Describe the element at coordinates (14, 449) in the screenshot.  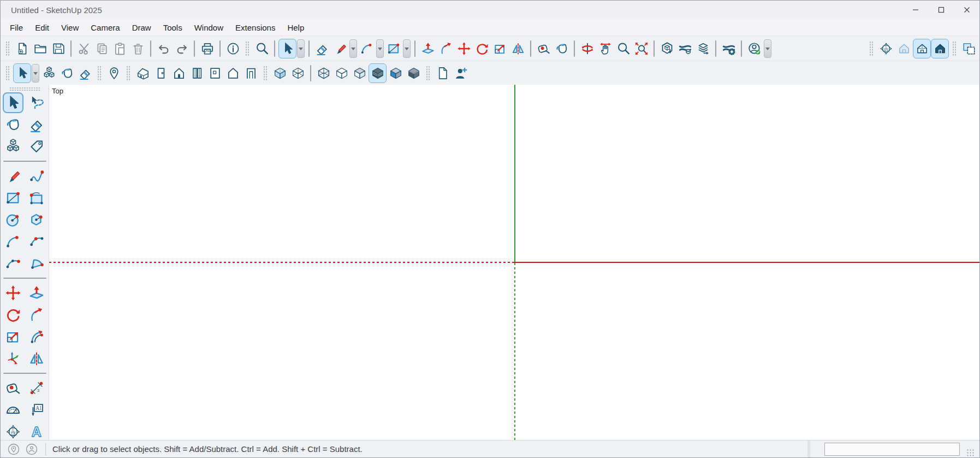
I see `geolocation-icon` at that location.